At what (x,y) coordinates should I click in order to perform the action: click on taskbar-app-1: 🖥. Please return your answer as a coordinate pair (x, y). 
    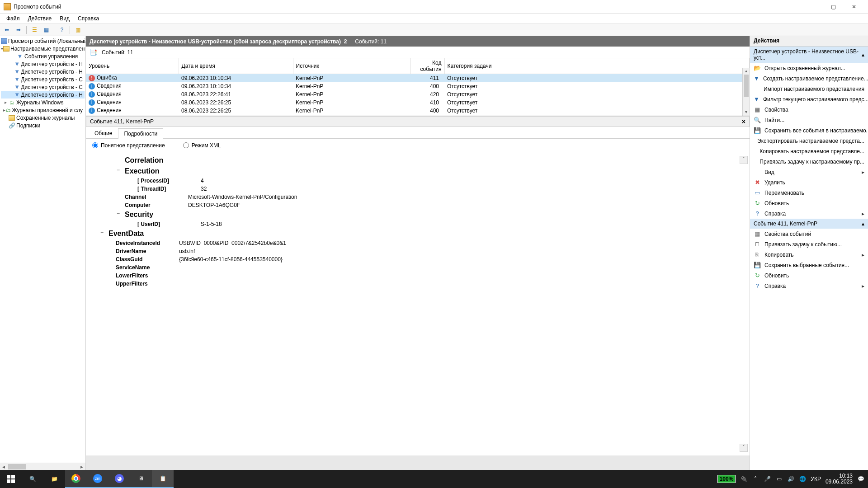
    Looking at the image, I should click on (141, 479).